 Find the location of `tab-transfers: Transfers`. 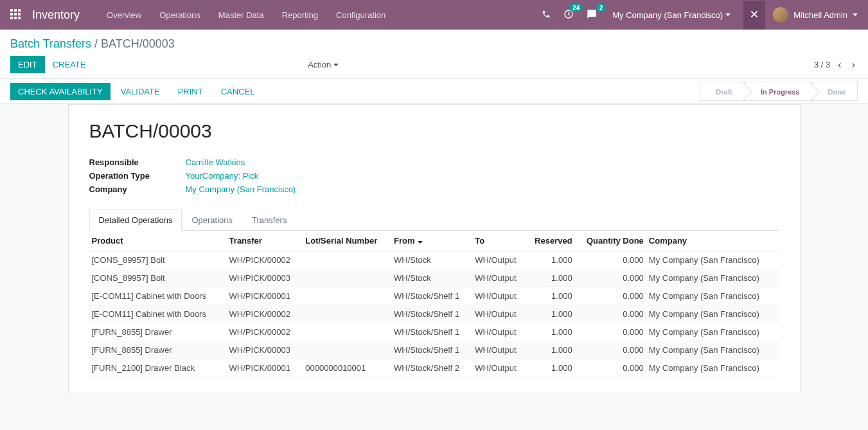

tab-transfers: Transfers is located at coordinates (269, 220).